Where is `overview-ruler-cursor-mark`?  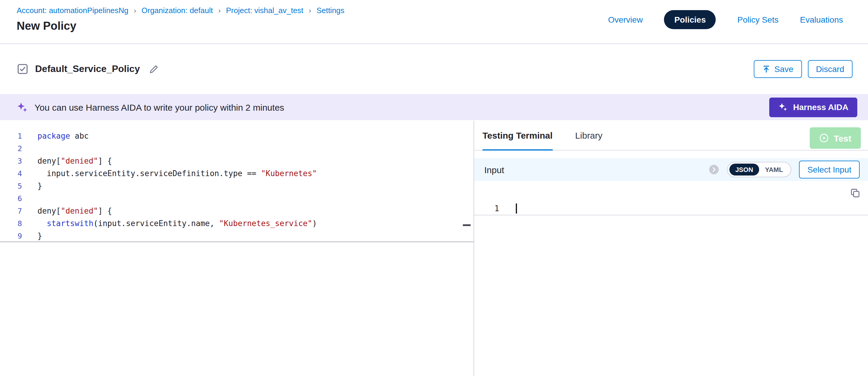 overview-ruler-cursor-mark is located at coordinates (467, 225).